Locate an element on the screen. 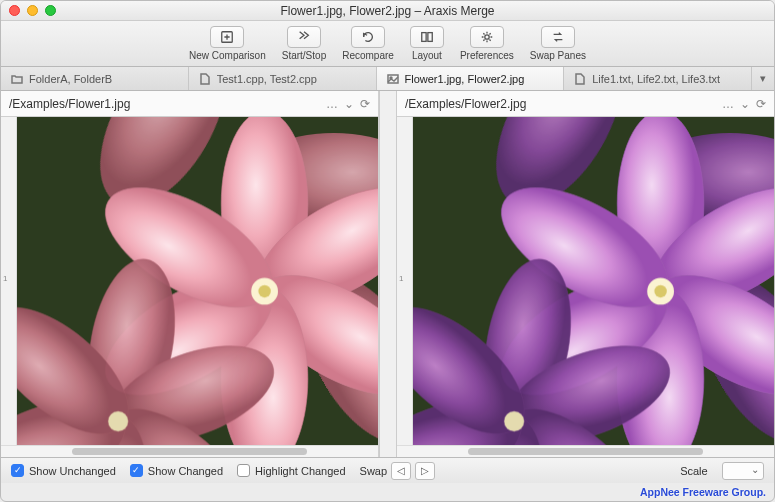 This screenshot has width=775, height=502. scale-label: Scale is located at coordinates (694, 471).